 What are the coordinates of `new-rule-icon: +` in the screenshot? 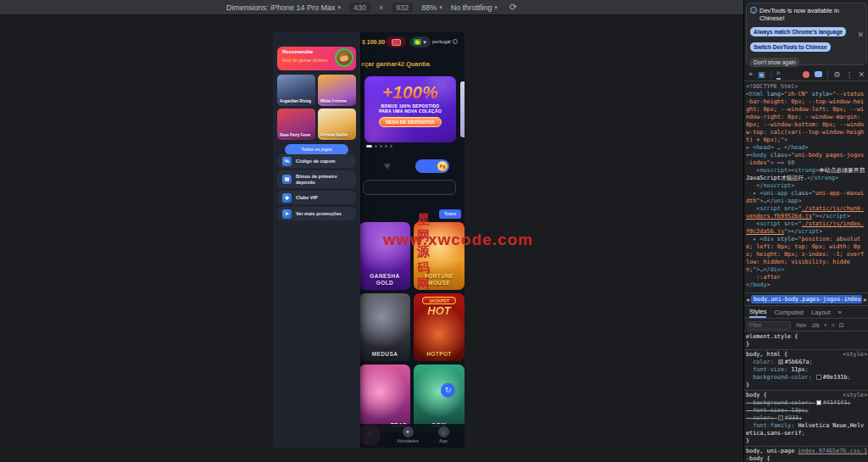 It's located at (826, 326).